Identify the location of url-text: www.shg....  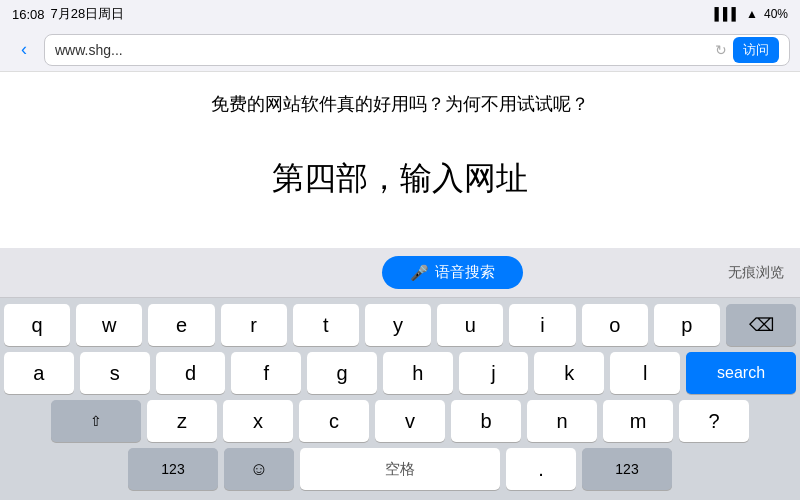
(382, 50).